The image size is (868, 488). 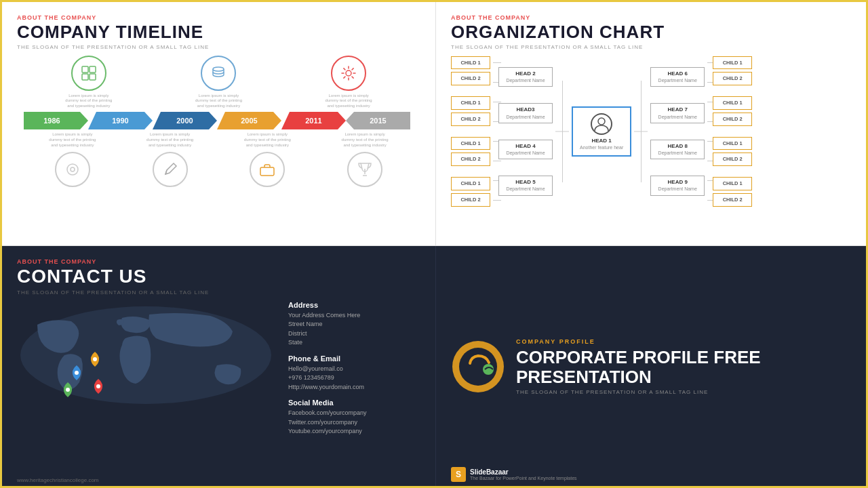 What do you see at coordinates (313, 121) in the screenshot?
I see `year-2011: 2011` at bounding box center [313, 121].